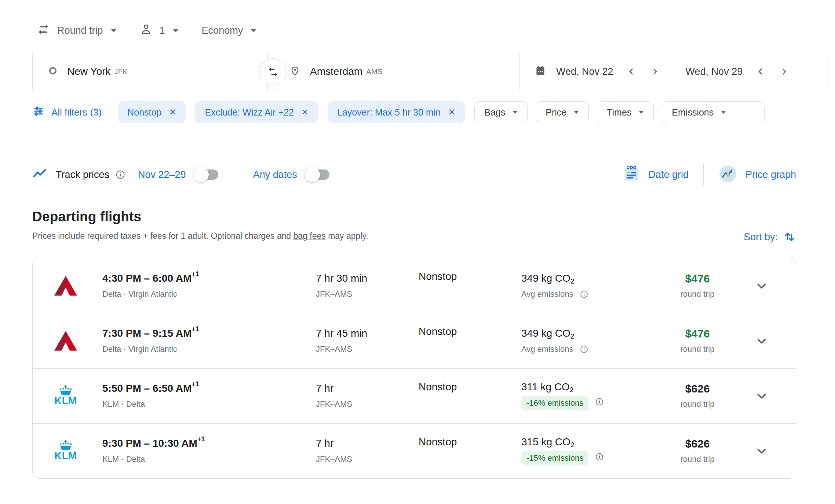 The image size is (835, 504). Describe the element at coordinates (367, 333) in the screenshot. I see `flight-duration: 7 hr 45 min` at that location.